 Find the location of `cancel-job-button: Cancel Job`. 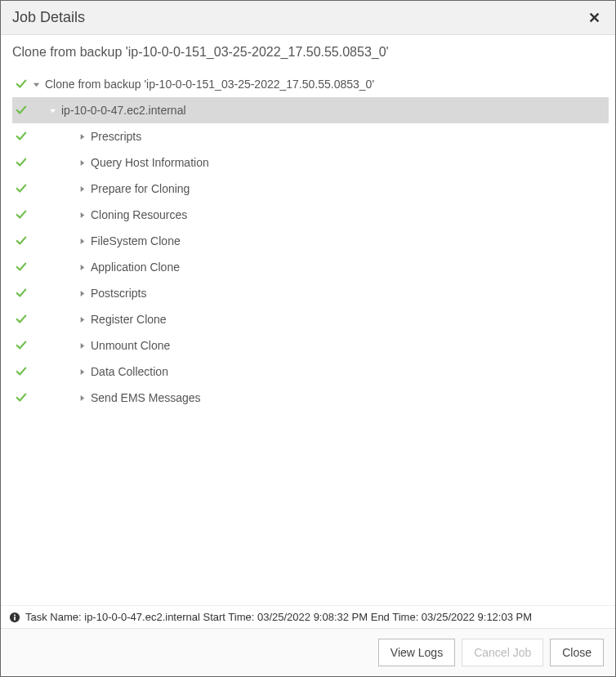

cancel-job-button: Cancel Job is located at coordinates (502, 653).